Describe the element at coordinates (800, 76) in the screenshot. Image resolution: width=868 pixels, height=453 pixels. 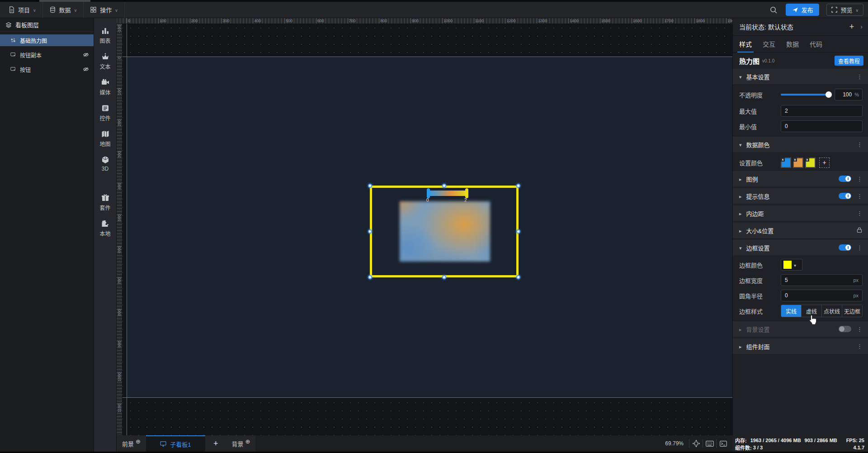
I see `section-basic-settings: 基本设置` at that location.